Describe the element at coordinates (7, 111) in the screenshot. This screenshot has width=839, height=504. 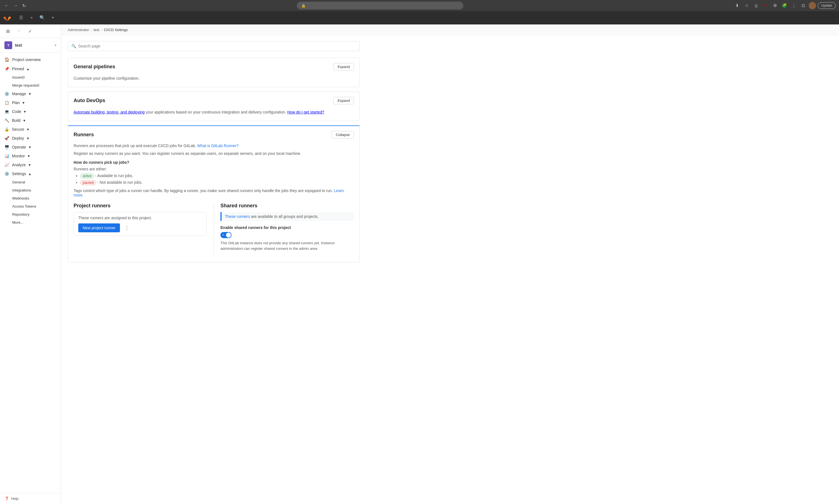
I see `code-icon: 💻` at that location.